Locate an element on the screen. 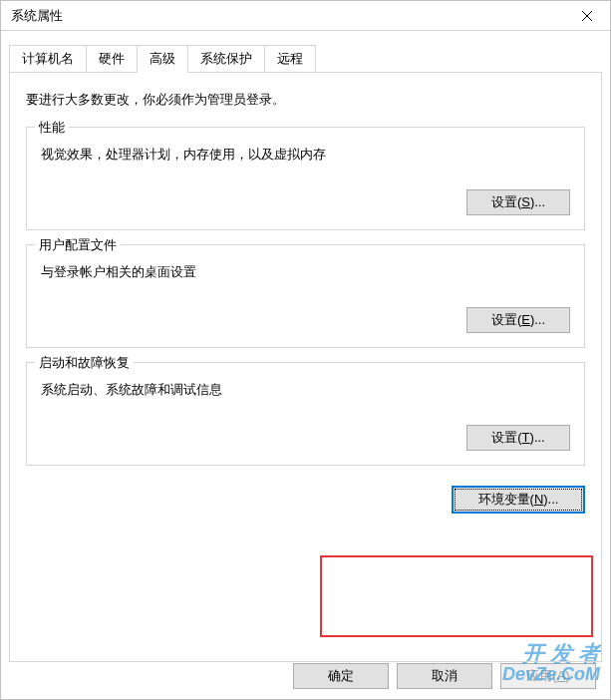 The height and width of the screenshot is (700, 611). startup-settings-button: 设置(T)... is located at coordinates (518, 438).